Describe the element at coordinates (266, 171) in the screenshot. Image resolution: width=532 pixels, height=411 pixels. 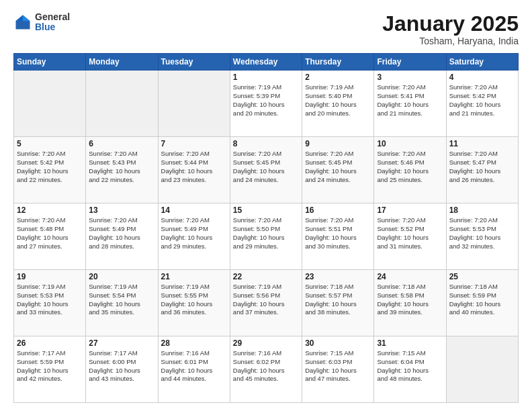
I see `calendar-cell: 8Sunrise: 7:20 AM Sunset: 5:45 PM Daylig…` at that location.